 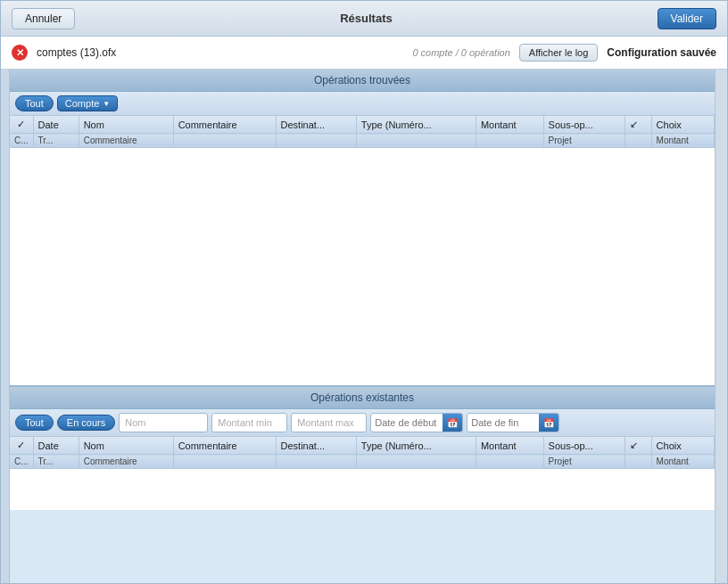 What do you see at coordinates (250, 423) in the screenshot?
I see `filter-montant-min-input` at bounding box center [250, 423].